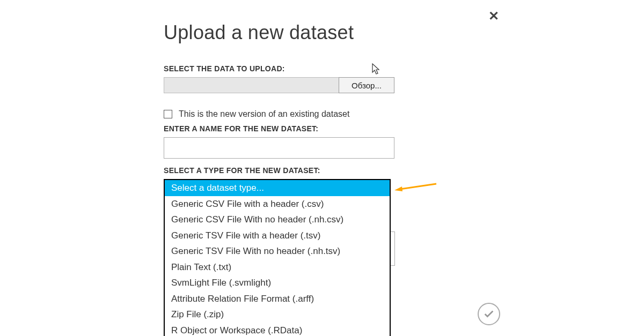 The width and height of the screenshot is (644, 336). I want to click on checkmark-icon, so click(489, 314).